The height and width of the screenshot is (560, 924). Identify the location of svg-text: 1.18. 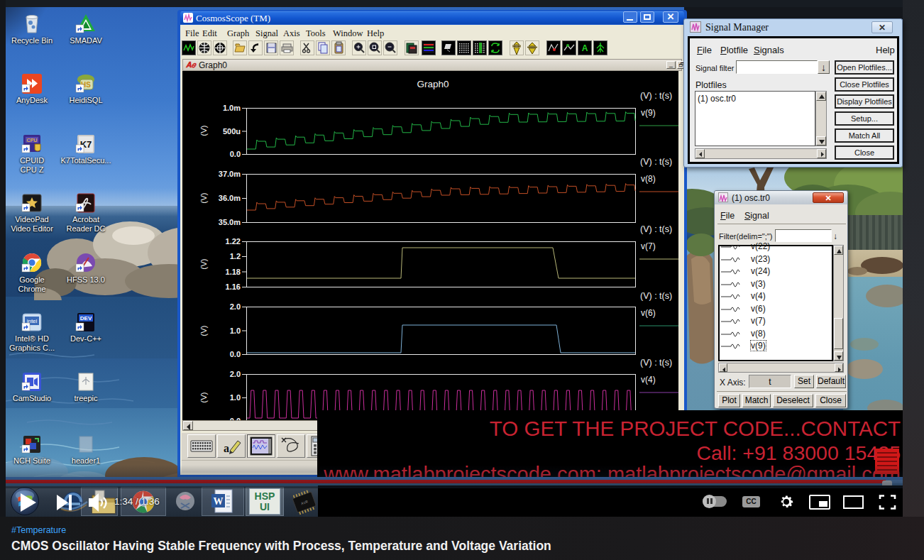
(233, 272).